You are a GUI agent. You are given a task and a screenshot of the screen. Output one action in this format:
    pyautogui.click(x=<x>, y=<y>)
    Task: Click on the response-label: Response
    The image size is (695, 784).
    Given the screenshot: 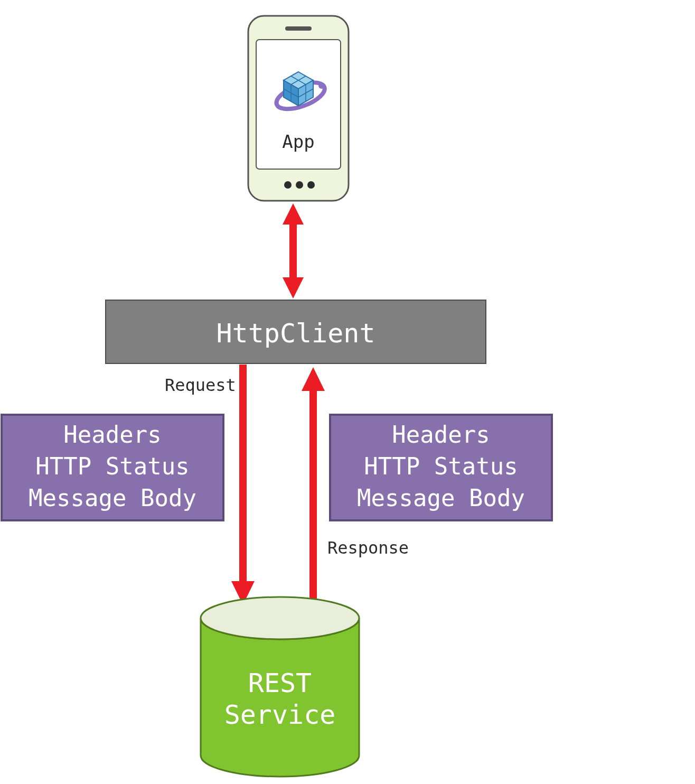 What is the action you would take?
    pyautogui.click(x=368, y=548)
    